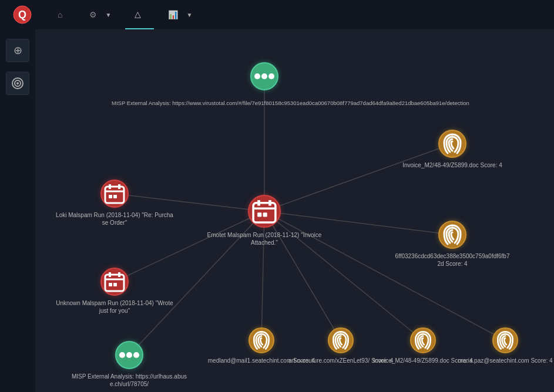 The width and height of the screenshot is (554, 392). What do you see at coordinates (22, 15) in the screenshot?
I see `logo-icon: Q` at bounding box center [22, 15].